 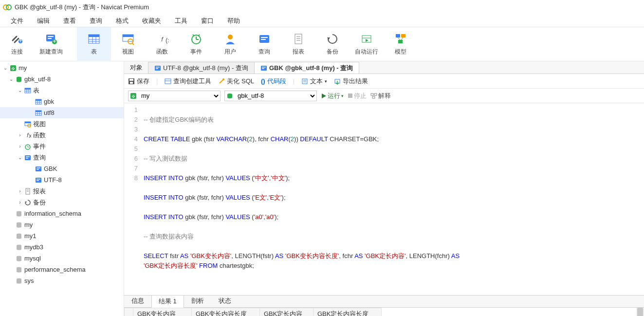 I want to click on tree-node-utf8: utf8, so click(x=62, y=113).